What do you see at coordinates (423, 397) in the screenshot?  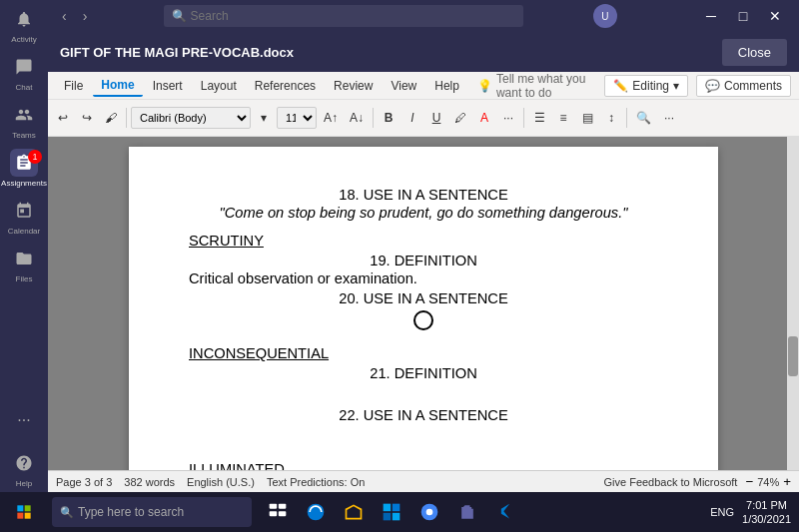 I see `section-inconsequential: INCONSEQUENTIAL 21. DEFINITION 22. USE I…` at bounding box center [423, 397].